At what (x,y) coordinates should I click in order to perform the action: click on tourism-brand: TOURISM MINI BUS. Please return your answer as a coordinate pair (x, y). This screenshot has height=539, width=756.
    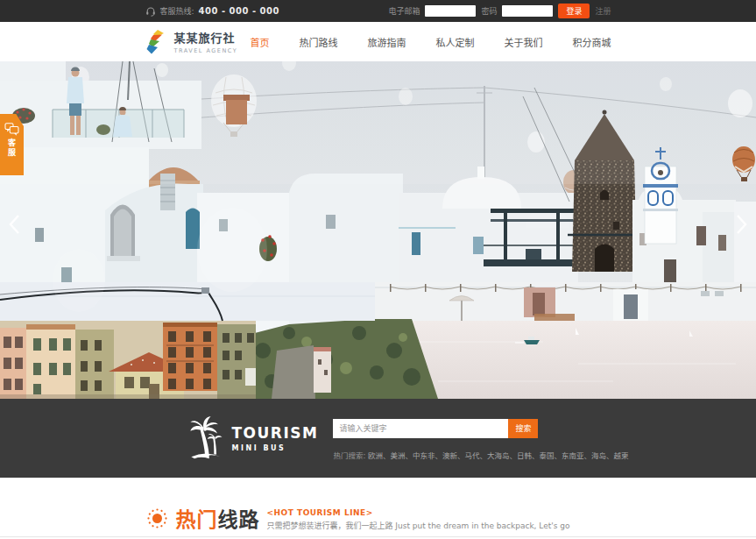
    Looking at the image, I should click on (253, 438).